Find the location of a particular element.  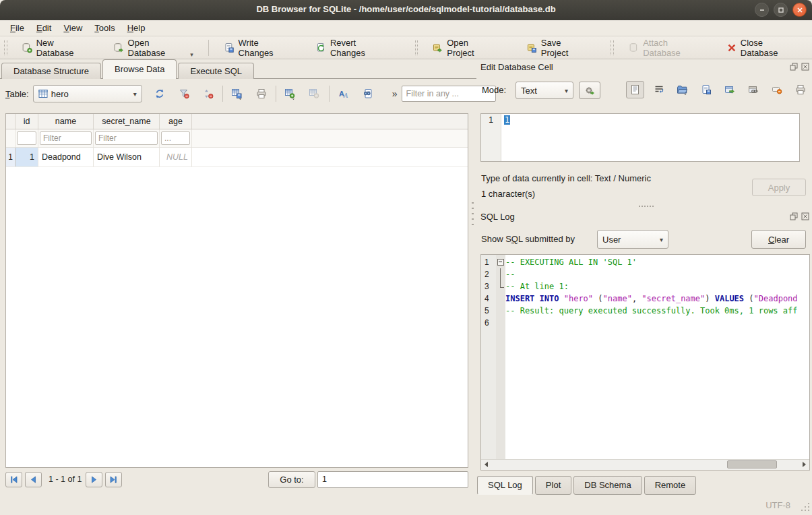

previous-record-button is located at coordinates (34, 480).